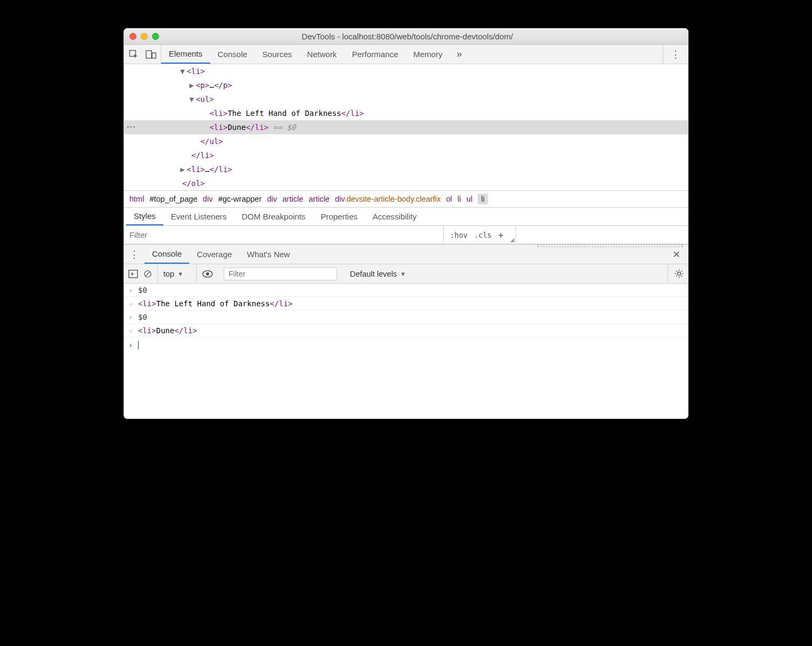 The width and height of the screenshot is (812, 646). Describe the element at coordinates (284, 235) in the screenshot. I see `styles-filter-input` at that location.